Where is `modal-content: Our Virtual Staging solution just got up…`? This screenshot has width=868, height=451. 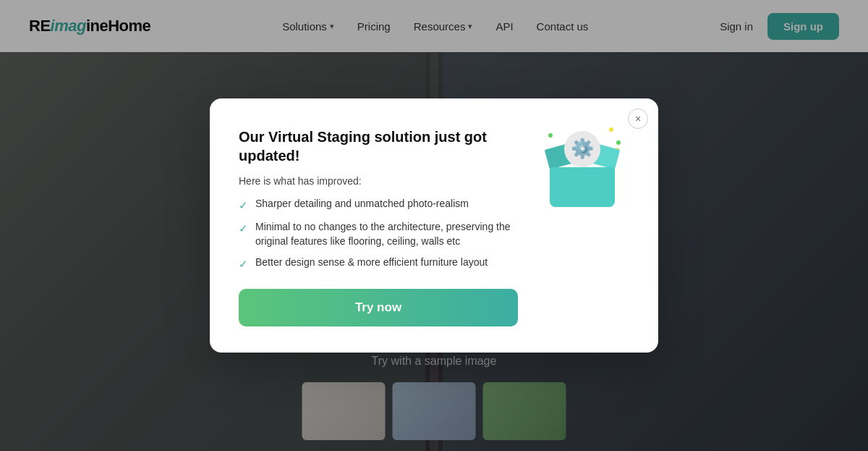 modal-content: Our Virtual Staging solution just got up… is located at coordinates (378, 227).